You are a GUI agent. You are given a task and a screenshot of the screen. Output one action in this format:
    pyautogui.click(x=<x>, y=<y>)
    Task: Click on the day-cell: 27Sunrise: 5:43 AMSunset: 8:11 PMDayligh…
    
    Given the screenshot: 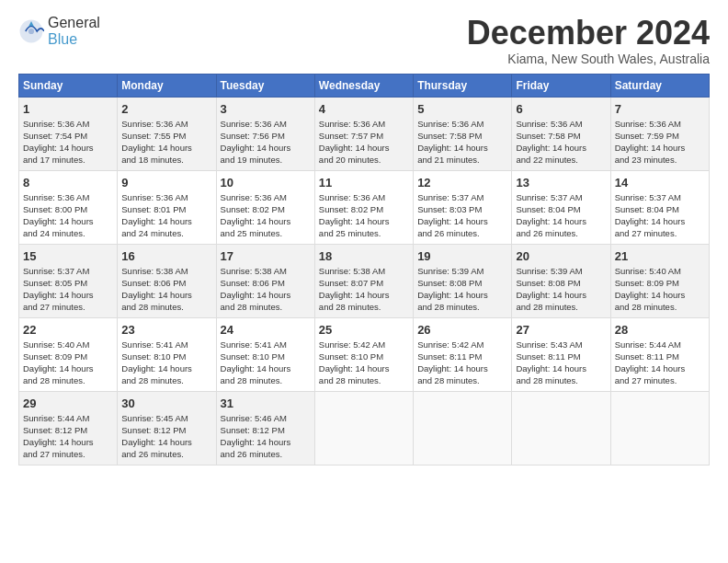 What is the action you would take?
    pyautogui.click(x=561, y=354)
    